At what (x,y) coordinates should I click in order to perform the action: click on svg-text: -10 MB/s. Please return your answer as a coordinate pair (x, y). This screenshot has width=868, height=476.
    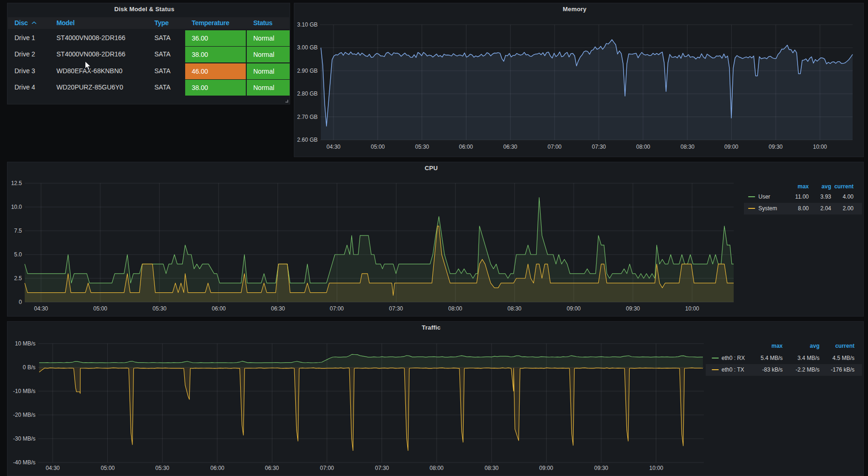
    Looking at the image, I should click on (24, 391).